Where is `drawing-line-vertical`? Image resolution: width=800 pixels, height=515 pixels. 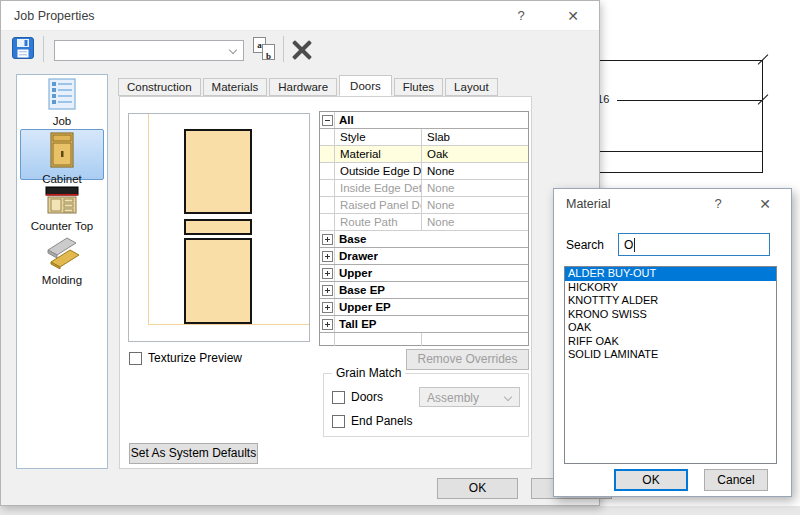
drawing-line-vertical is located at coordinates (762, 116).